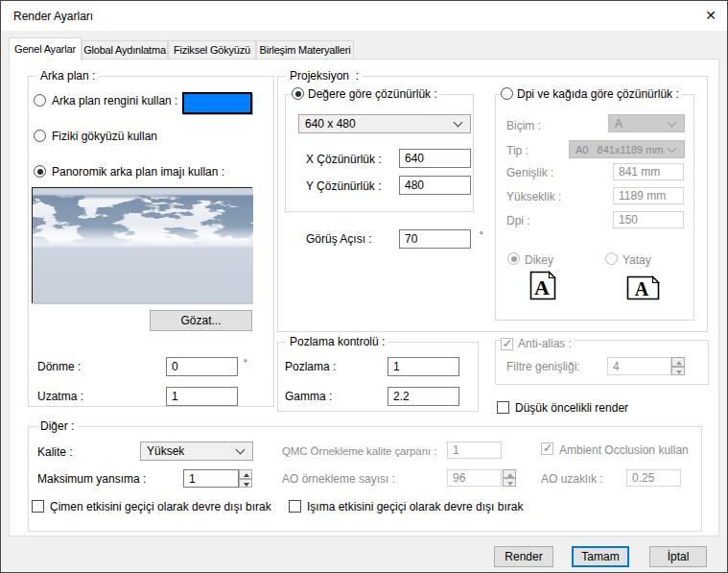 The image size is (728, 573). Describe the element at coordinates (58, 426) in the screenshot. I see `other-group-label: Diğer :` at that location.